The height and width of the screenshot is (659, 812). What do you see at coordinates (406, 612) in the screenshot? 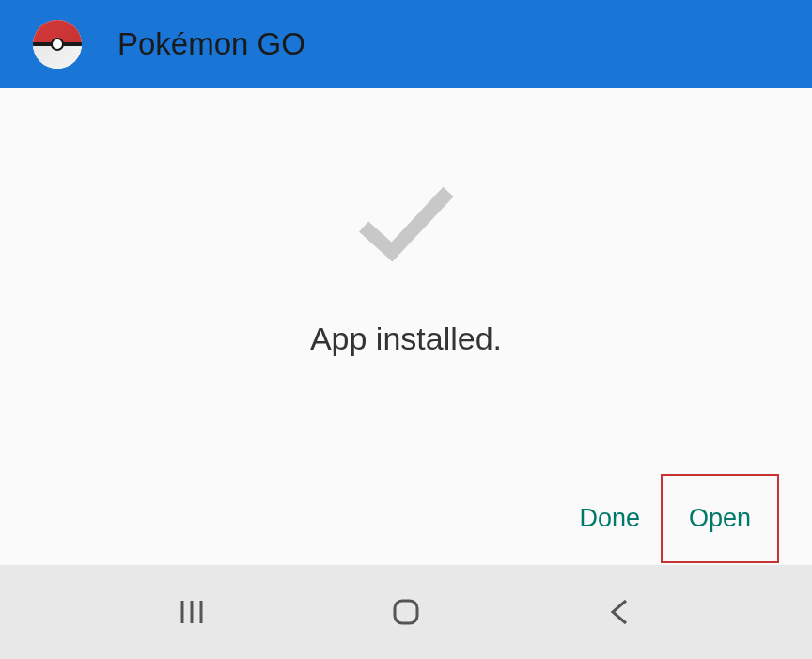
I see `navigation-bar` at bounding box center [406, 612].